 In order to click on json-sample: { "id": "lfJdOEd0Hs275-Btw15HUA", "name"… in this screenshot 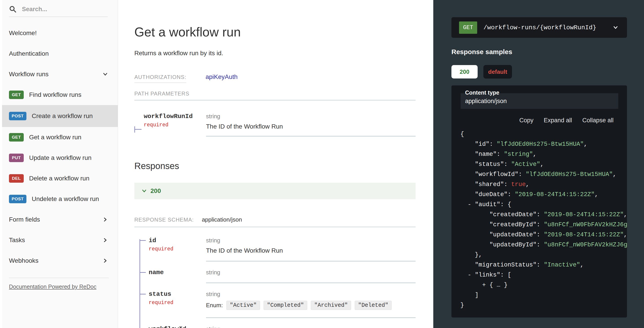, I will do `click(544, 220)`.